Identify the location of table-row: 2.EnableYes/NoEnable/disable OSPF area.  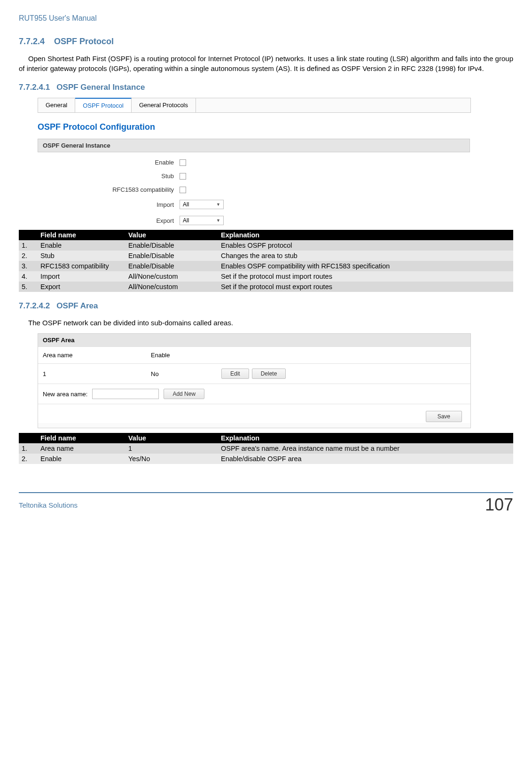
(266, 459).